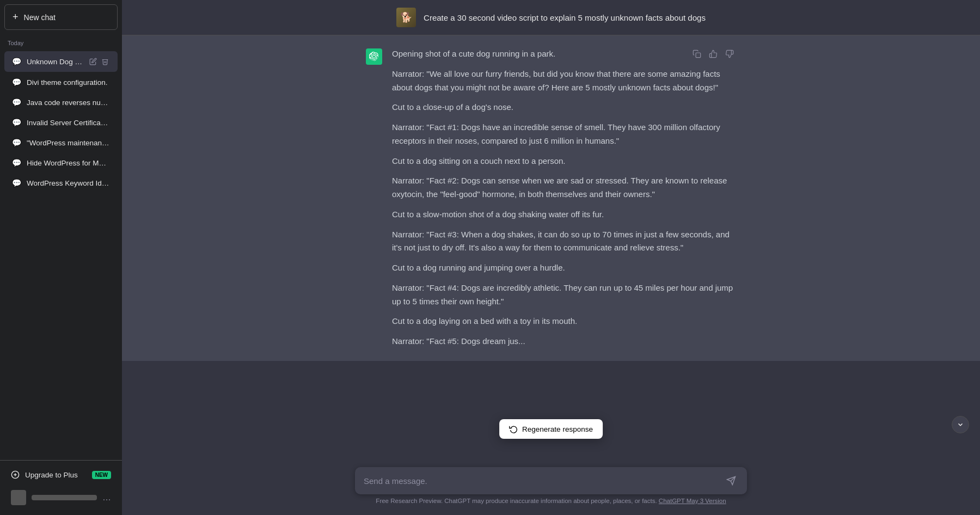 The height and width of the screenshot is (515, 980). What do you see at coordinates (731, 481) in the screenshot?
I see `send-icon` at bounding box center [731, 481].